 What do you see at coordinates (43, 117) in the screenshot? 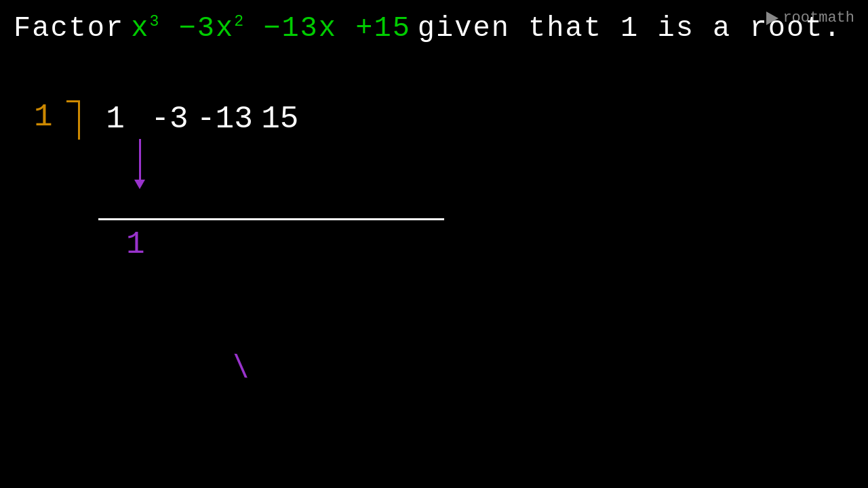
I see `root-box: 1` at bounding box center [43, 117].